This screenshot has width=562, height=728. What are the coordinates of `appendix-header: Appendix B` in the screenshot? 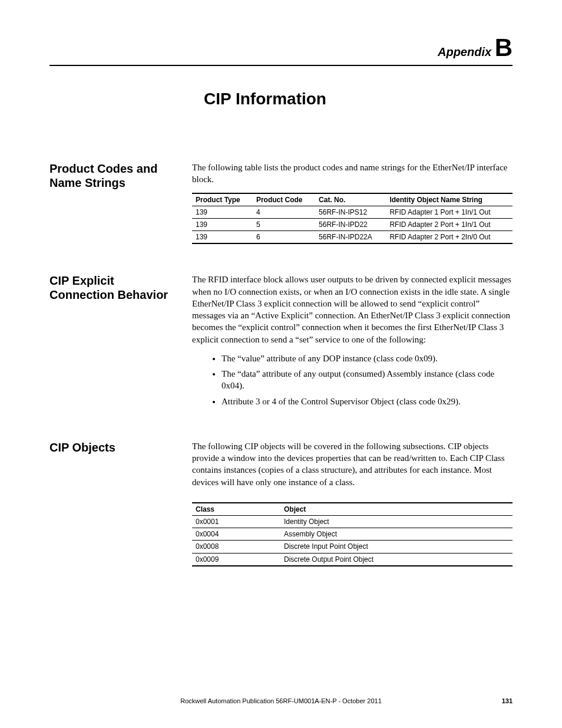 It's located at (281, 48).